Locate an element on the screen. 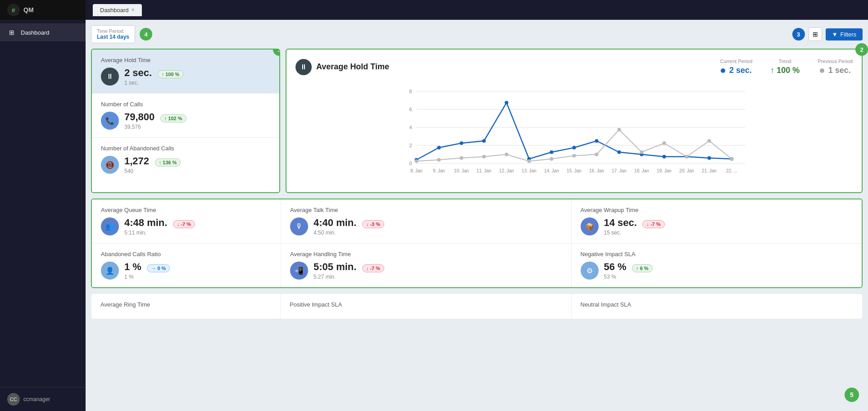  metric-average-handling-time: Average Handling Time 📲 5:05 min. ↓ -7 %… is located at coordinates (426, 266).